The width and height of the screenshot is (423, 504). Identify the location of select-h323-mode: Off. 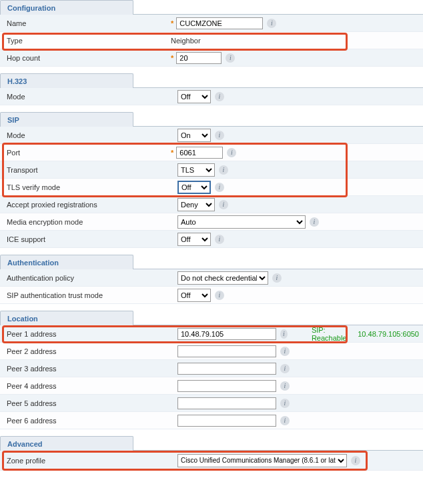
(194, 97).